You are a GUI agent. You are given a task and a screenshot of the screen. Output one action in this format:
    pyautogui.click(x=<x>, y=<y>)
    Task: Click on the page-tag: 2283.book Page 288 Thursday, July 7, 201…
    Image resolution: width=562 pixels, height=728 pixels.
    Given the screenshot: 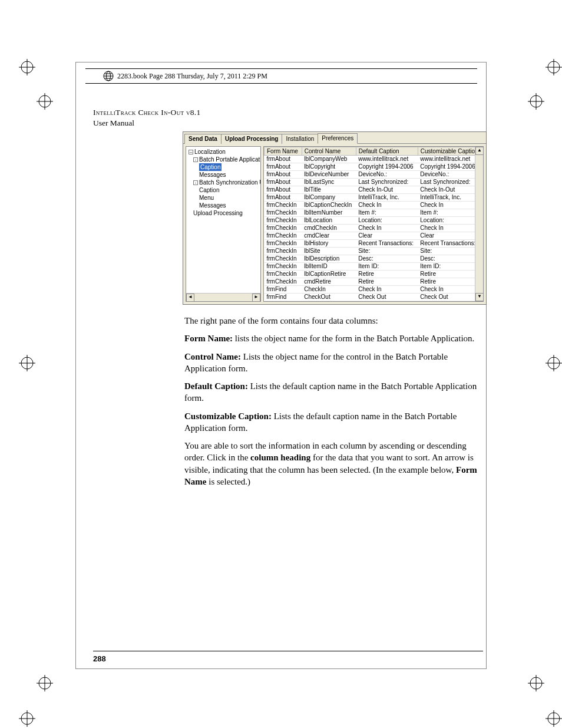 What is the action you would take?
    pyautogui.click(x=282, y=76)
    